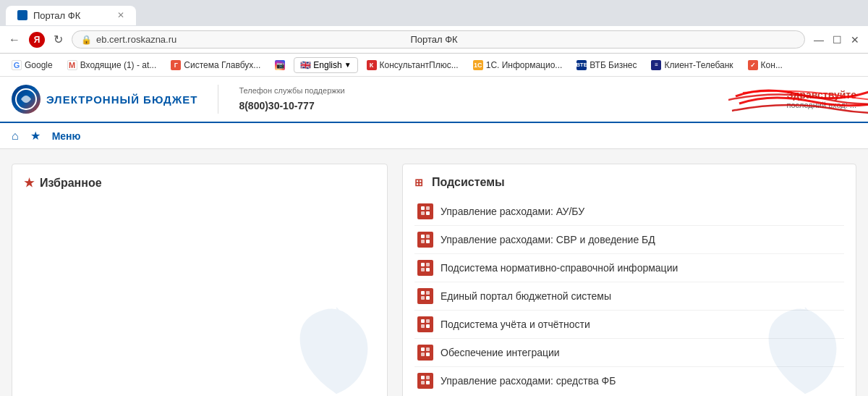  Describe the element at coordinates (434, 136) in the screenshot. I see `nav-bar: ⌂ ★ Меню` at that location.